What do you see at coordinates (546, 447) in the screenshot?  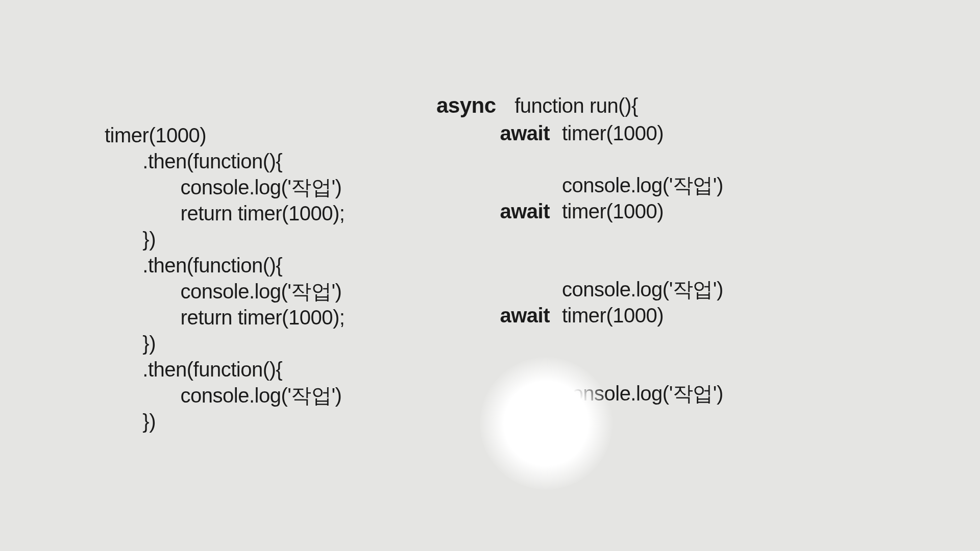 I see `run-call: run();` at bounding box center [546, 447].